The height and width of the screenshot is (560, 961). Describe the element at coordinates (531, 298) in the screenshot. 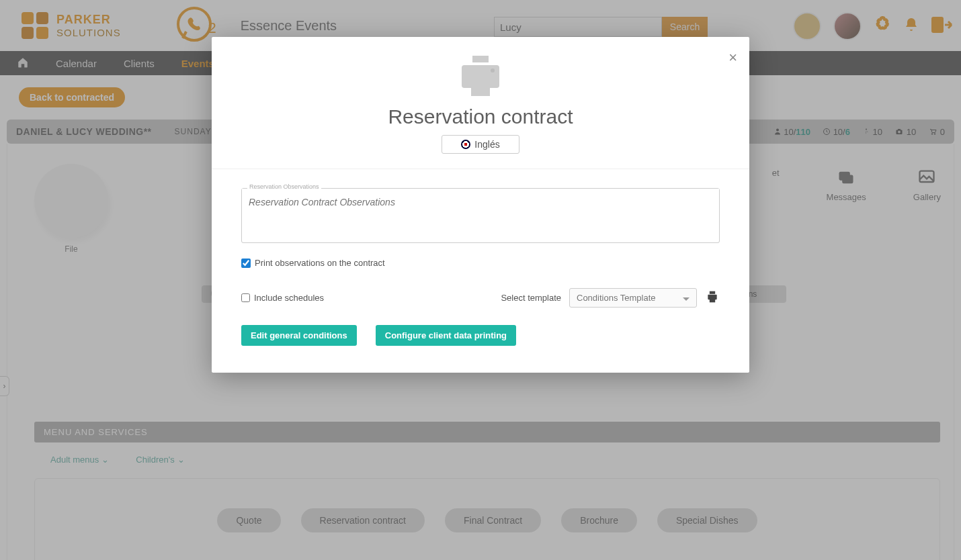

I see `select-template-label: Select template` at that location.